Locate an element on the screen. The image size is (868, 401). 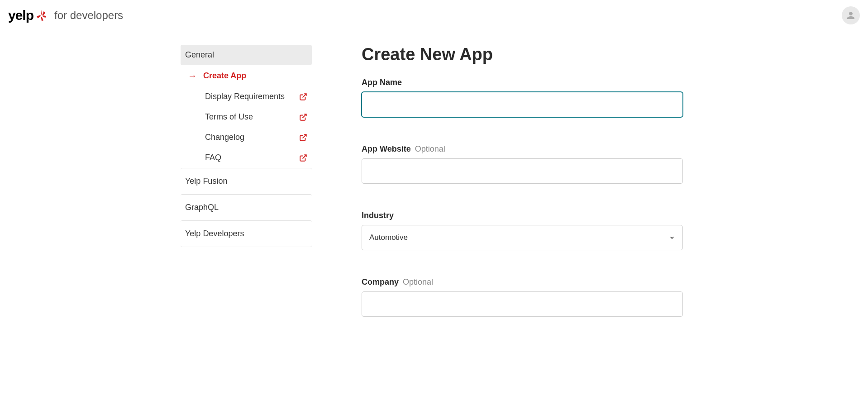
user-icon is located at coordinates (851, 15).